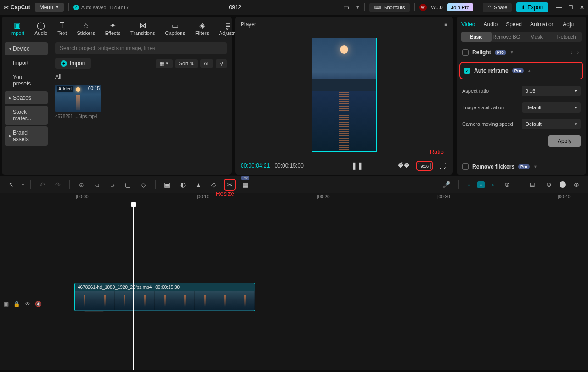 The image size is (588, 372). What do you see at coordinates (390, 7) in the screenshot?
I see `shortcuts-button: ⌨ Shortcuts` at bounding box center [390, 7].